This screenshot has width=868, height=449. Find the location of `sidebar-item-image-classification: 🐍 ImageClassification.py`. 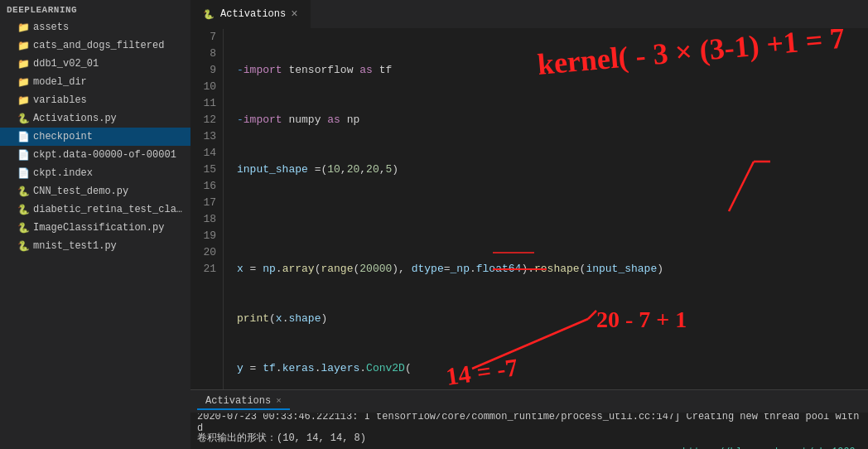

sidebar-item-image-classification: 🐍 ImageClassification.py is located at coordinates (95, 228).